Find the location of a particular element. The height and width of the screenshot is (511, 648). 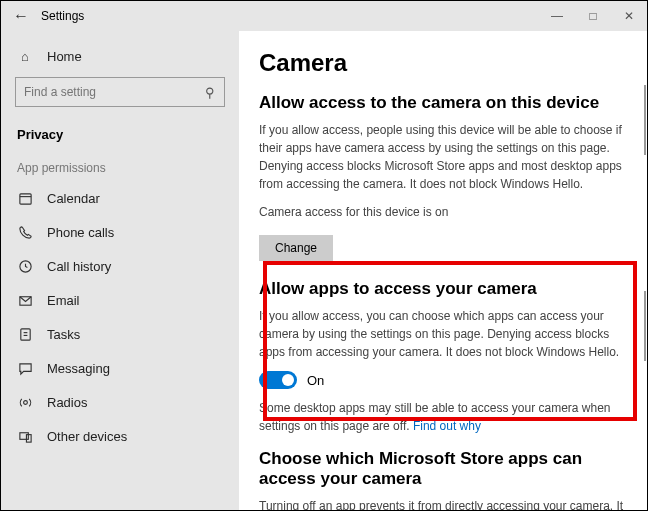

section2-heading: Allow apps to access your camera is located at coordinates (443, 289).